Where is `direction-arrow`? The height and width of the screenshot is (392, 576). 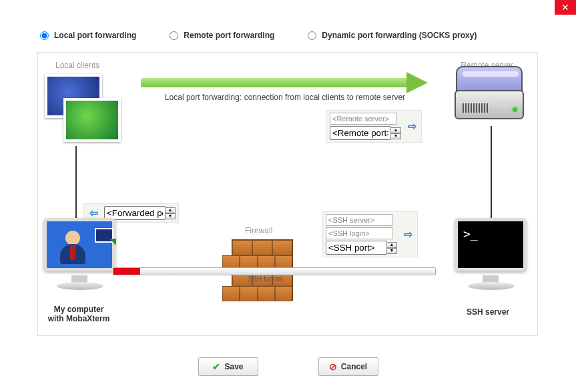 direction-arrow is located at coordinates (284, 83).